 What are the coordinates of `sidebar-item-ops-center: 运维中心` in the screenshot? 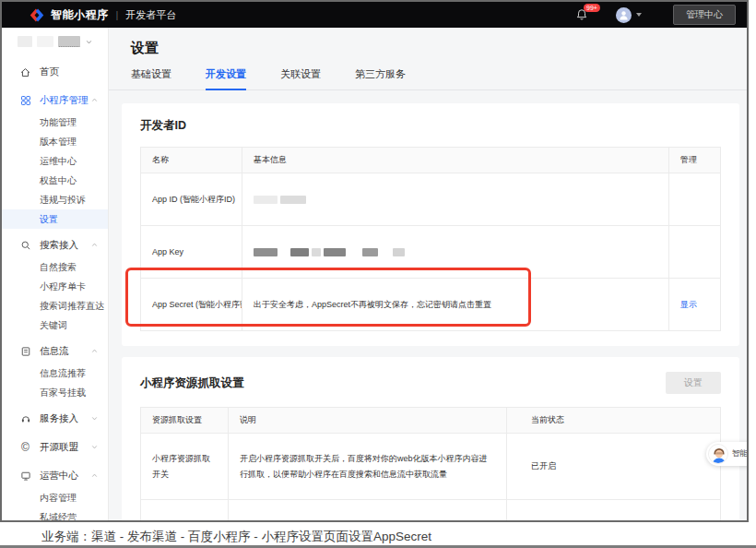 It's located at (55, 161).